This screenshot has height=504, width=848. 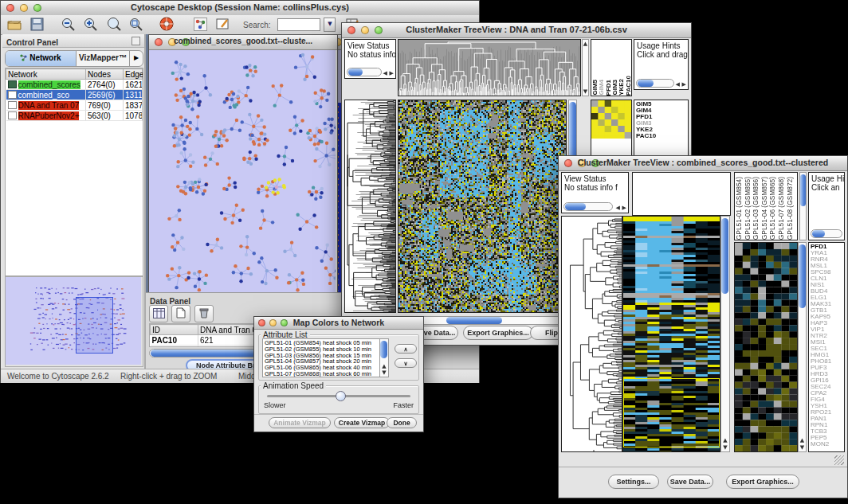 I want to click on tv2-gene-dendrogram, so click(x=591, y=334).